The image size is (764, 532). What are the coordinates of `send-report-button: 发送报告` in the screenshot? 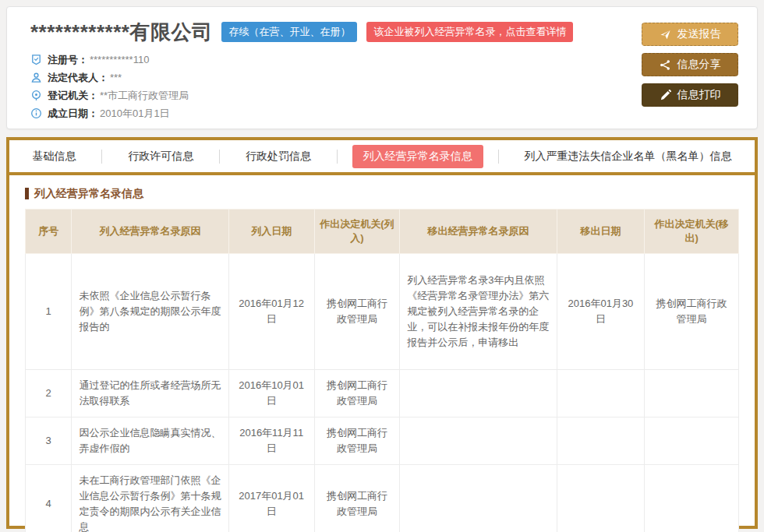 It's located at (690, 34).